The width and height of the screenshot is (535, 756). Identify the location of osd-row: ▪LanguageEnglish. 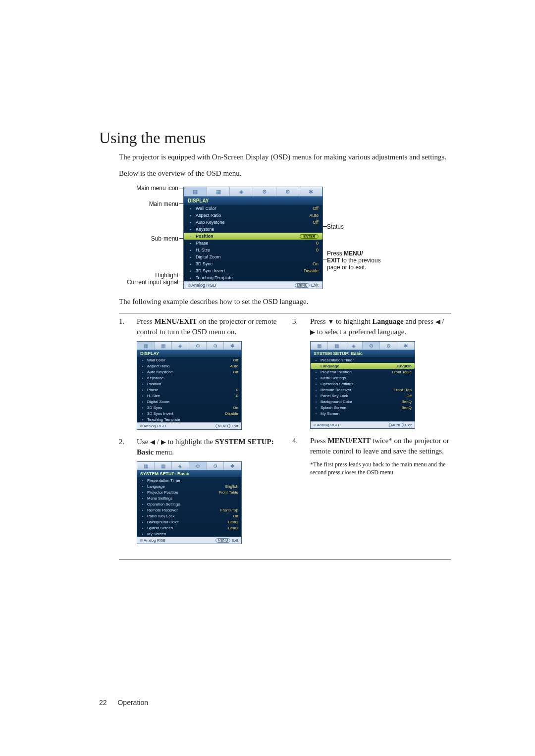
(189, 486).